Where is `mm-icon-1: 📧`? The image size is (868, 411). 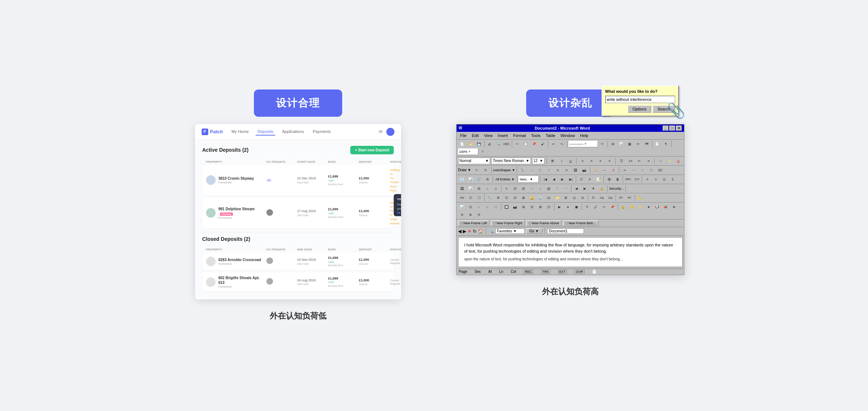
mm-icon-1: 📧 is located at coordinates (462, 179).